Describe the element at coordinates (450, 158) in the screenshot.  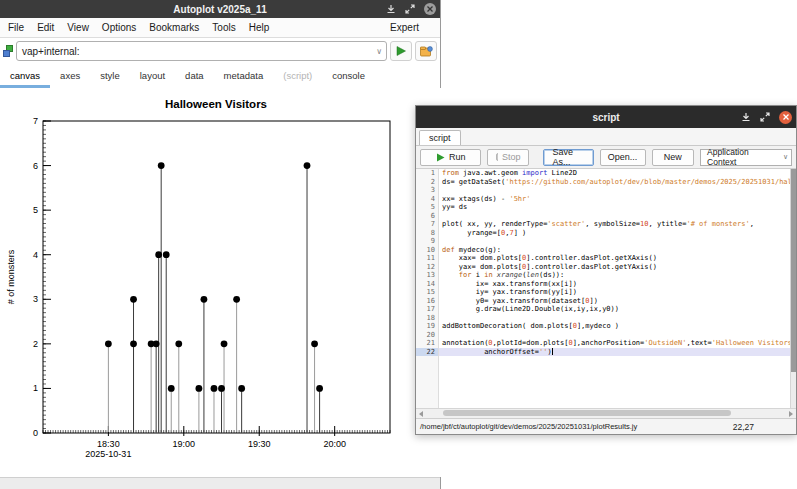
I see `run-button: Run` at that location.